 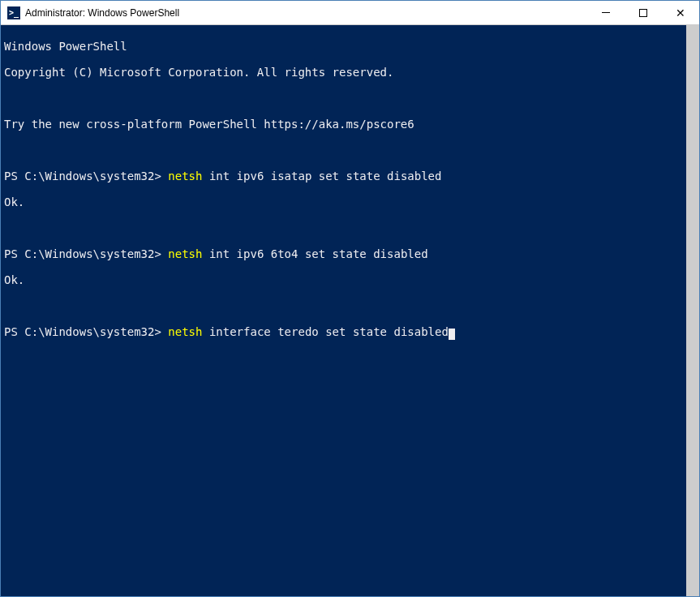 I want to click on banner-line: Windows PowerShell, so click(x=344, y=46).